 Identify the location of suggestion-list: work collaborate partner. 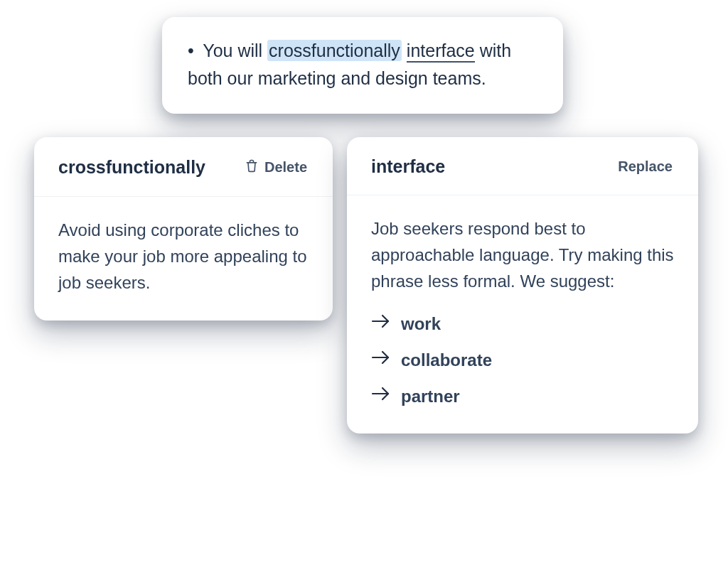
(523, 360).